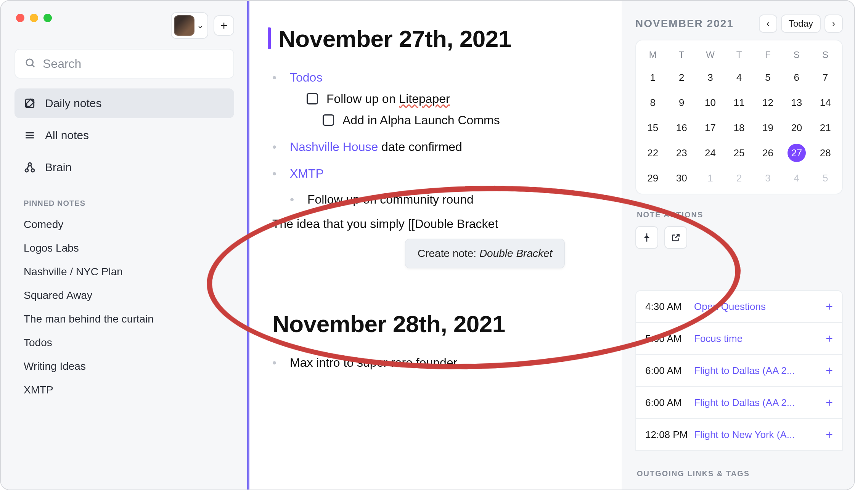 The width and height of the screenshot is (855, 504). I want to click on cal-next-button: ›, so click(834, 24).